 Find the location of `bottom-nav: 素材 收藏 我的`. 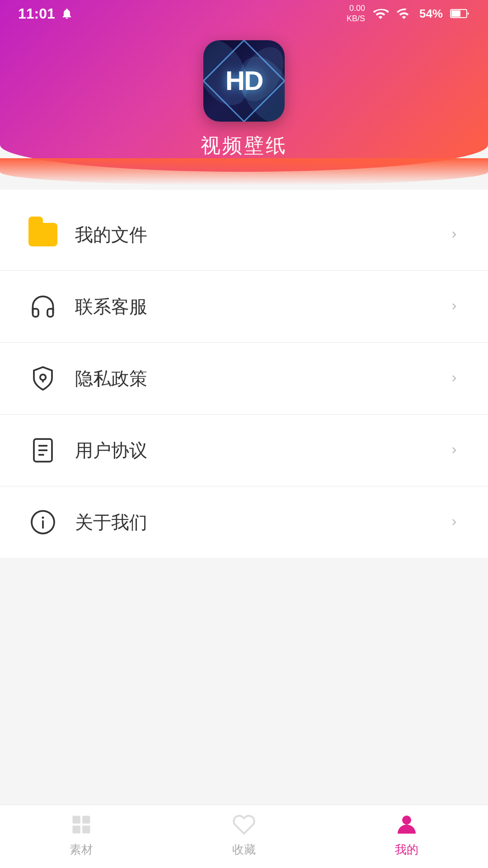

bottom-nav: 素材 收藏 我的 is located at coordinates (244, 836).